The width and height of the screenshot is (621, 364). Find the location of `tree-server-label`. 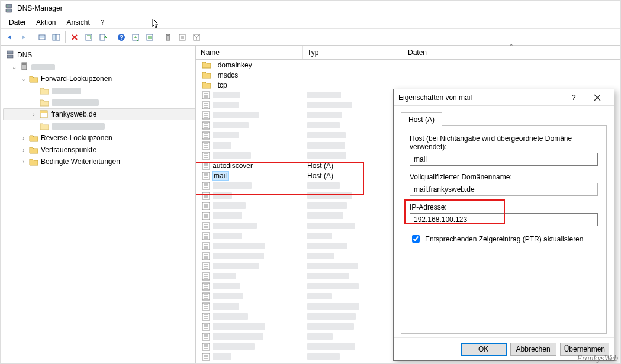

tree-server-label is located at coordinates (43, 67).